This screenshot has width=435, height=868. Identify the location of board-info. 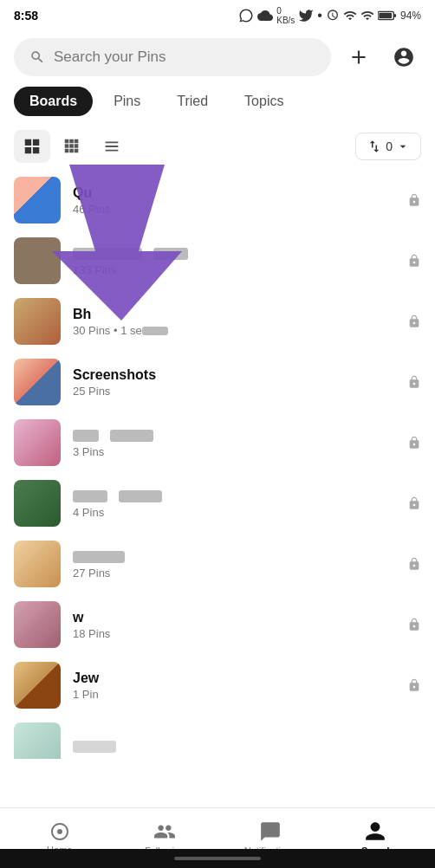
(247, 746).